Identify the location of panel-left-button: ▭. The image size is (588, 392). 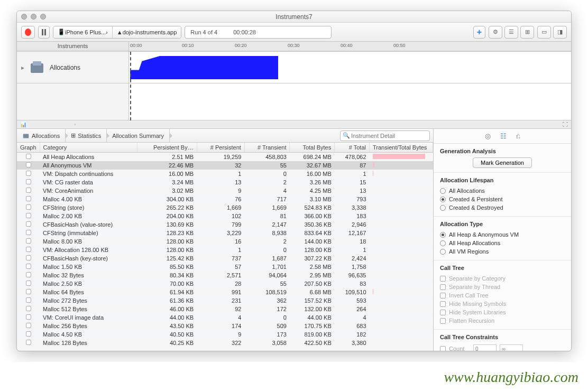
(544, 32).